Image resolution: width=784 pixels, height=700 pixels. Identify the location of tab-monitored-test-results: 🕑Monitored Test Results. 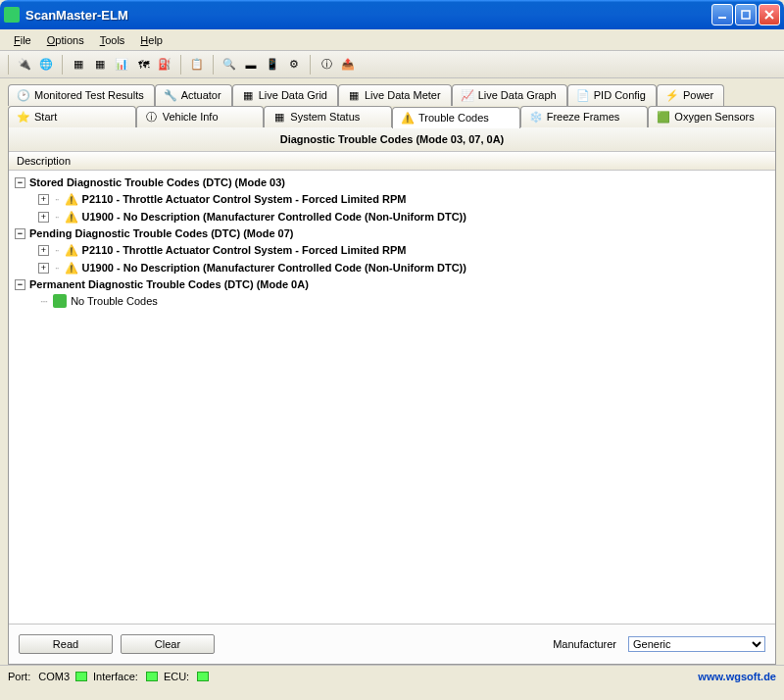
(81, 95).